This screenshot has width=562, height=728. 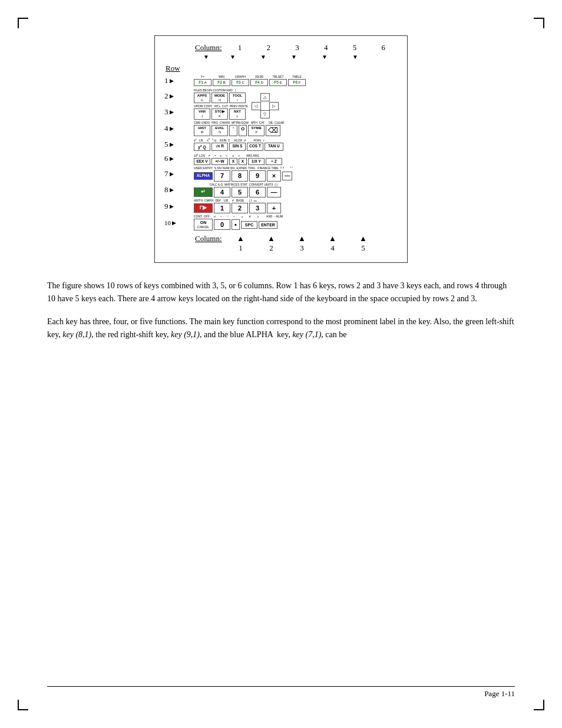 I want to click on col-footer: Column: ▲1 ▲2 ▲3 ▲4 ▲5, so click(x=281, y=243).